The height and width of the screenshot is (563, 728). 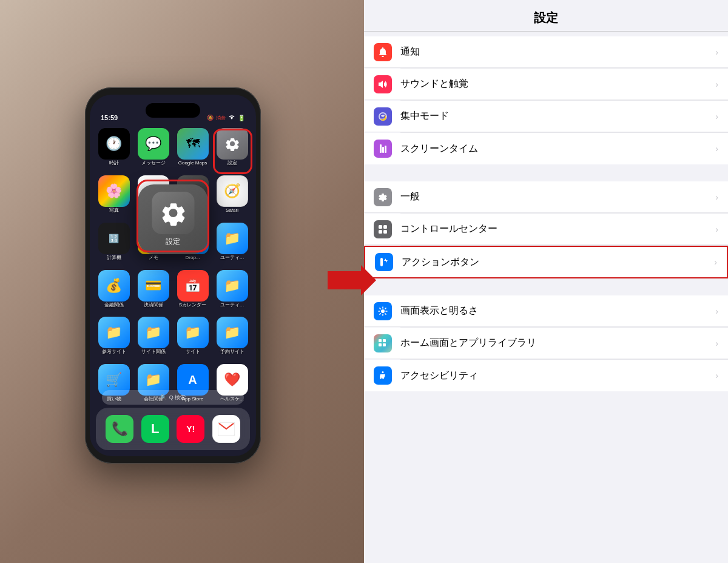 I want to click on actionbutton-label: アクションボタン, so click(x=556, y=262).